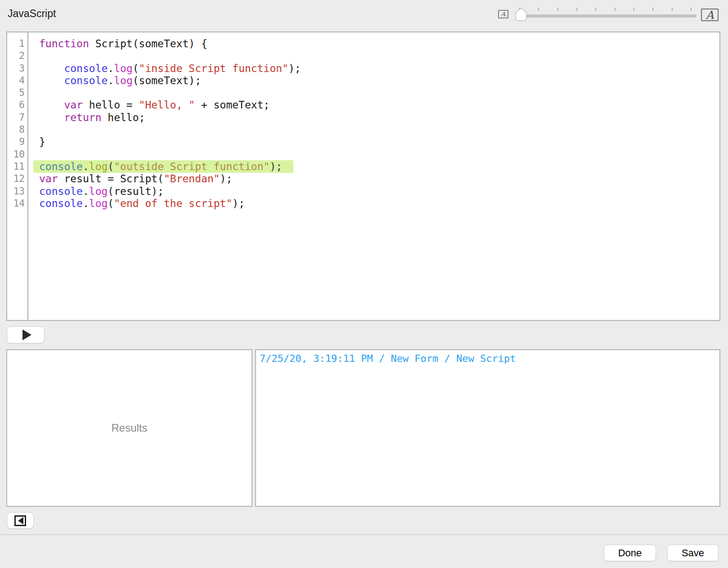 This screenshot has height=568, width=728. I want to click on collapse-panel-button, so click(20, 520).